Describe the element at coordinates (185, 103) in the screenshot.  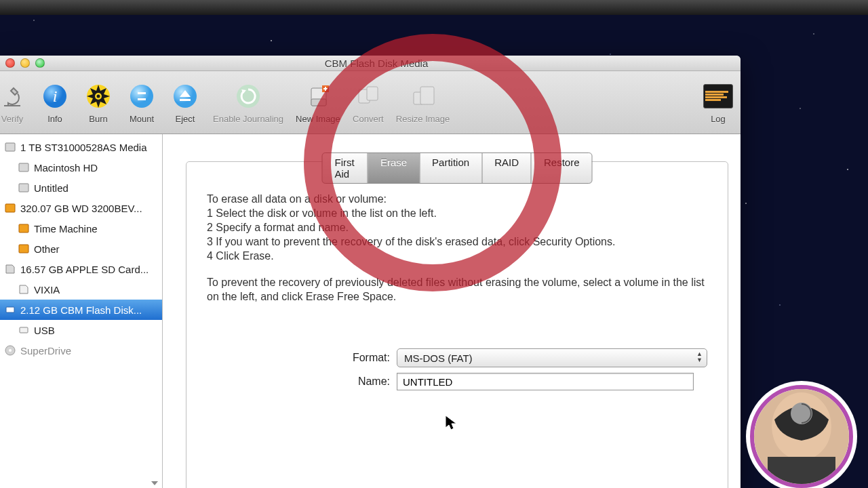
I see `eject-button: Eject` at that location.